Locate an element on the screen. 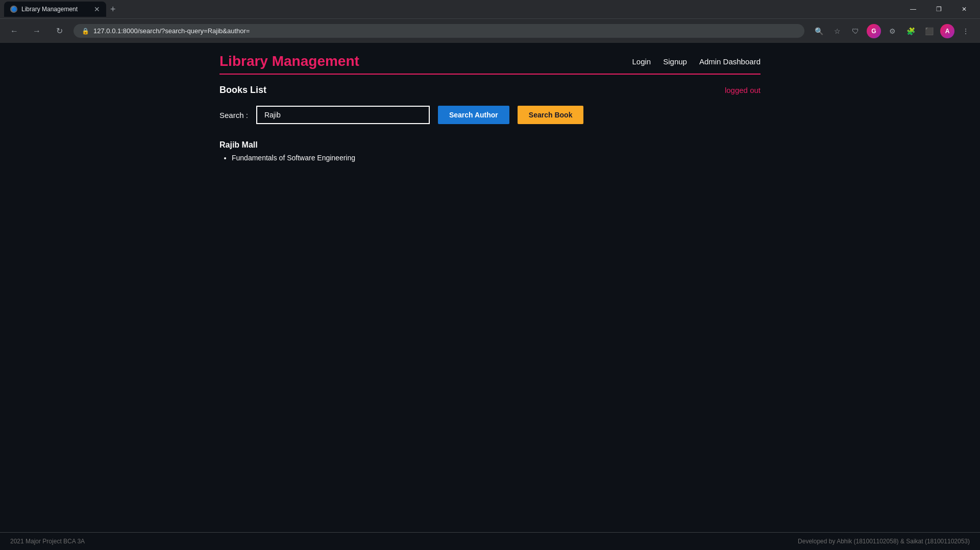 The width and height of the screenshot is (980, 550). new-tab-button: + is located at coordinates (113, 9).